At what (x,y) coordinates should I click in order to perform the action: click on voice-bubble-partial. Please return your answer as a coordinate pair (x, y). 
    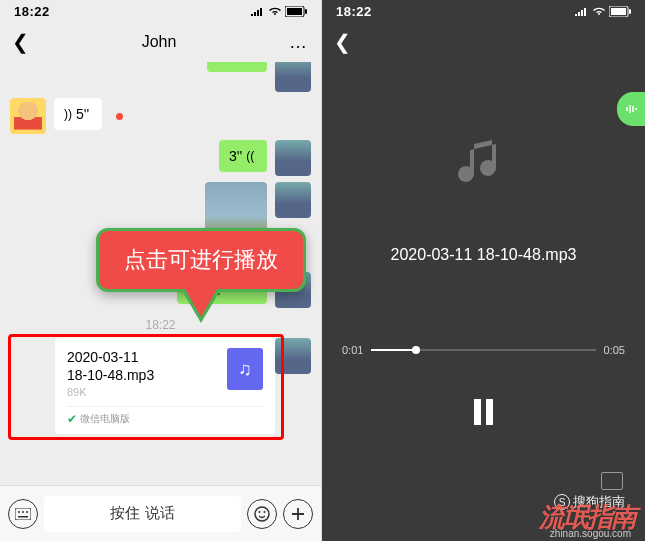
    Looking at the image, I should click on (237, 67).